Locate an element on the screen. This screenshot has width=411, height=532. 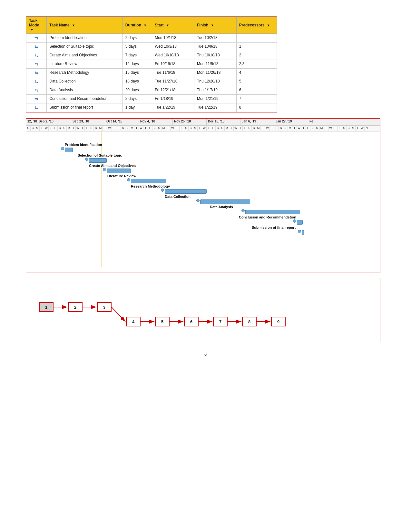
gantt-task-label: Conclusion and Recommendetion is located at coordinates (268, 217).